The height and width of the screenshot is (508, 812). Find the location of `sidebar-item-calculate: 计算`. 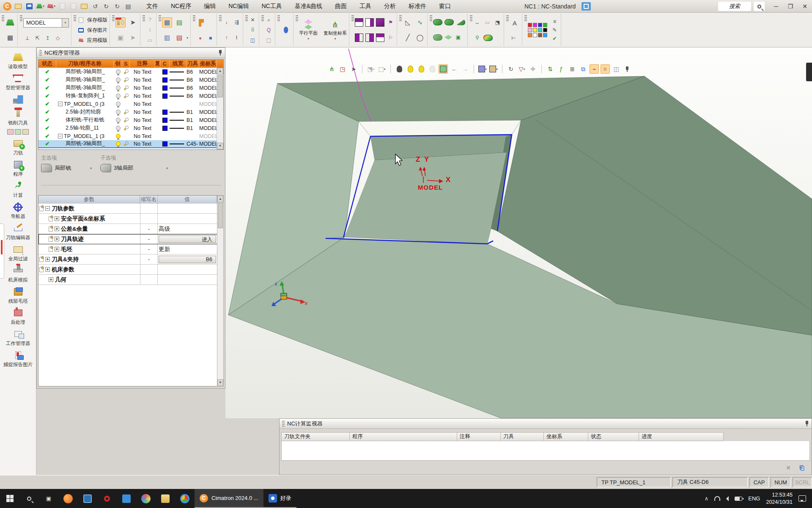

sidebar-item-calculate: 计算 is located at coordinates (18, 190).